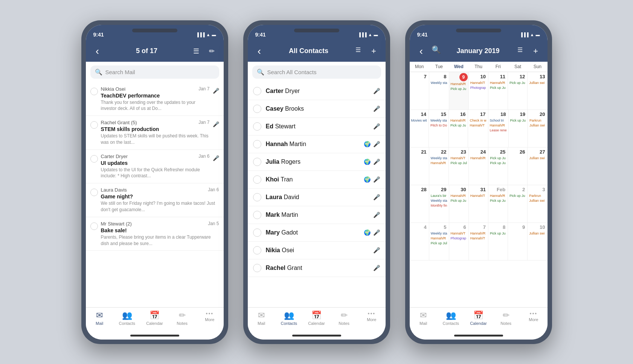 The image size is (633, 364). Describe the element at coordinates (98, 51) in the screenshot. I see `back-button-mail` at that location.